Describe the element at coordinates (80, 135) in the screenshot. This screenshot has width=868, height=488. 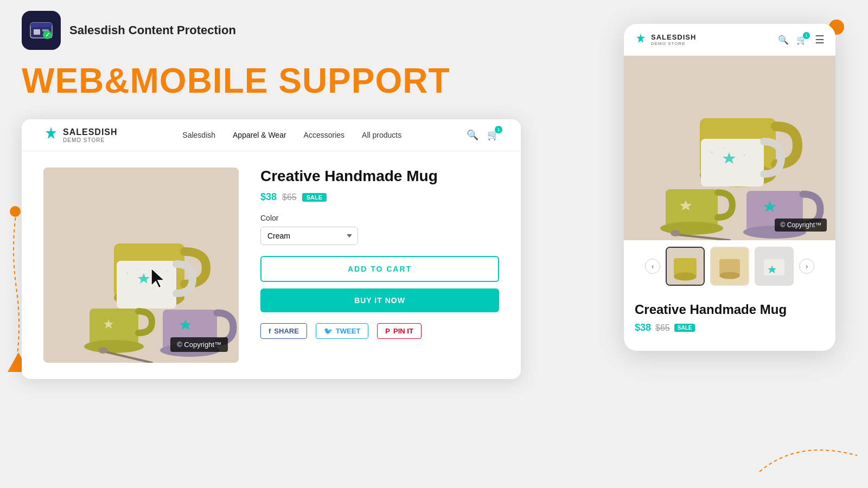
I see `store-logo: SALESDISH DEMO STORE` at that location.